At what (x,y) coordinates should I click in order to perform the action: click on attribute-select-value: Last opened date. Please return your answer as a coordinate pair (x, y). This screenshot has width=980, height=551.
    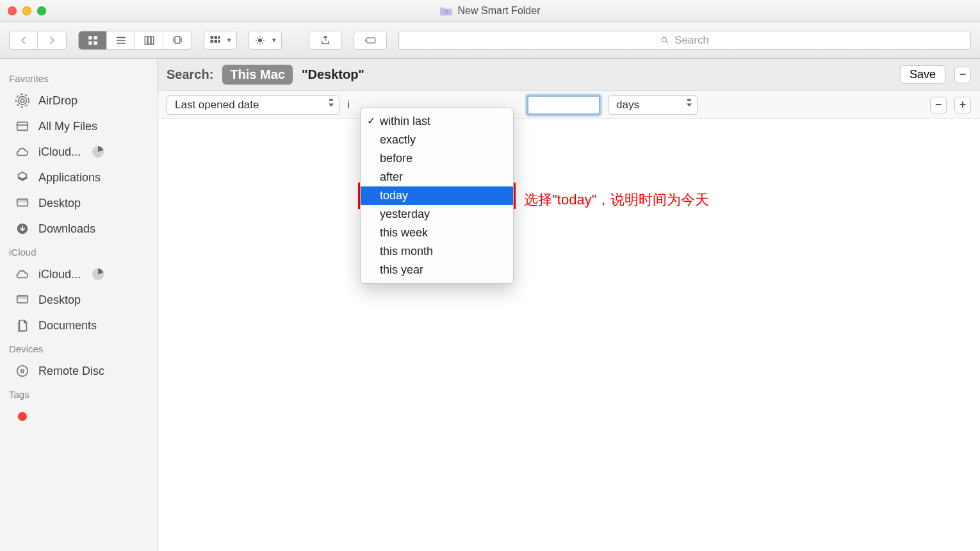
    Looking at the image, I should click on (216, 105).